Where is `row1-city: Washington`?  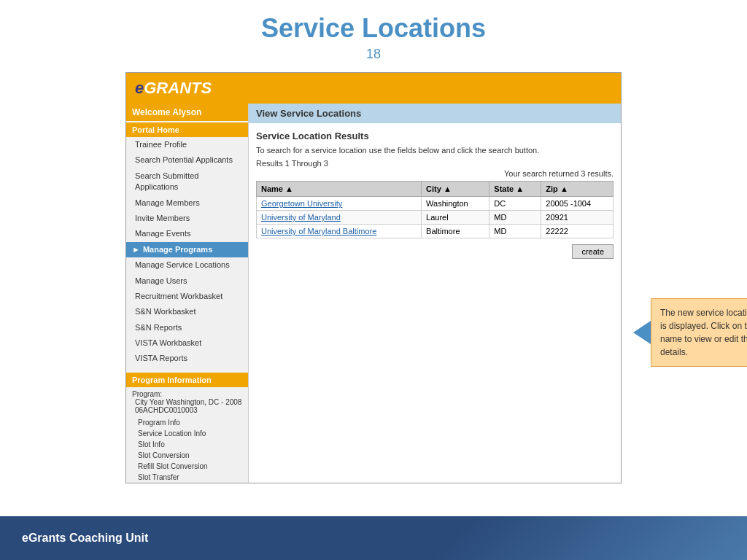 row1-city: Washington is located at coordinates (455, 204).